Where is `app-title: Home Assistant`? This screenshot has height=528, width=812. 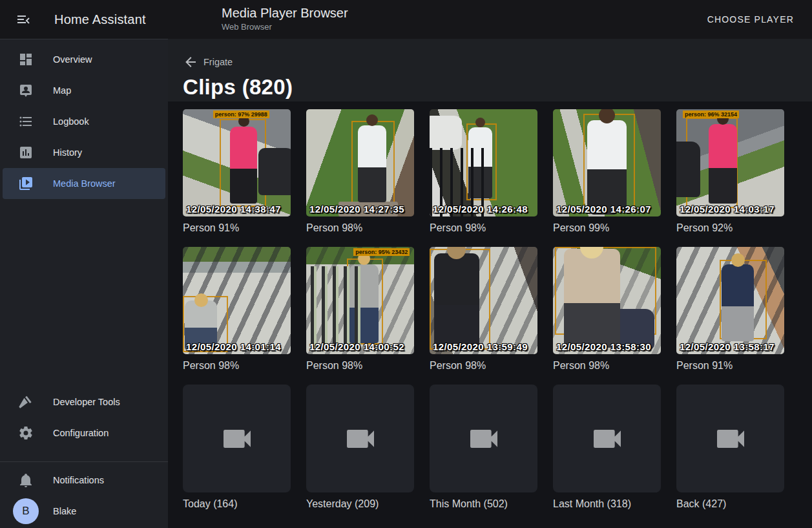
app-title: Home Assistant is located at coordinates (100, 19).